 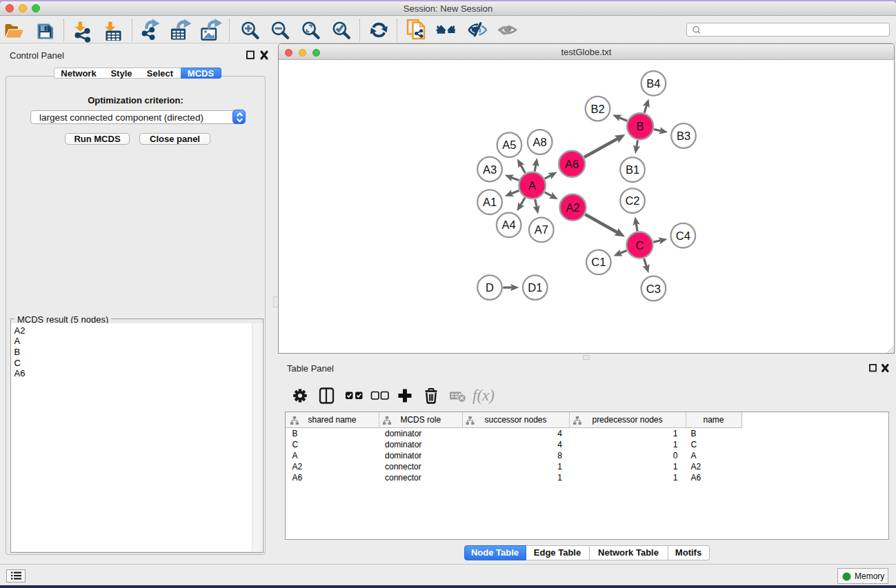 What do you see at coordinates (541, 230) in the screenshot?
I see `svg-text: A7` at bounding box center [541, 230].